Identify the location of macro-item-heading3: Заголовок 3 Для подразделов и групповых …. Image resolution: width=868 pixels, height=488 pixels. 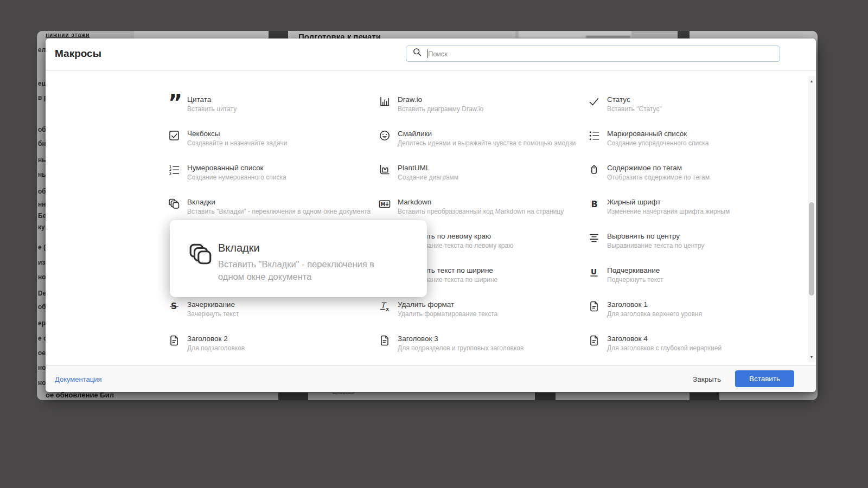
(483, 351).